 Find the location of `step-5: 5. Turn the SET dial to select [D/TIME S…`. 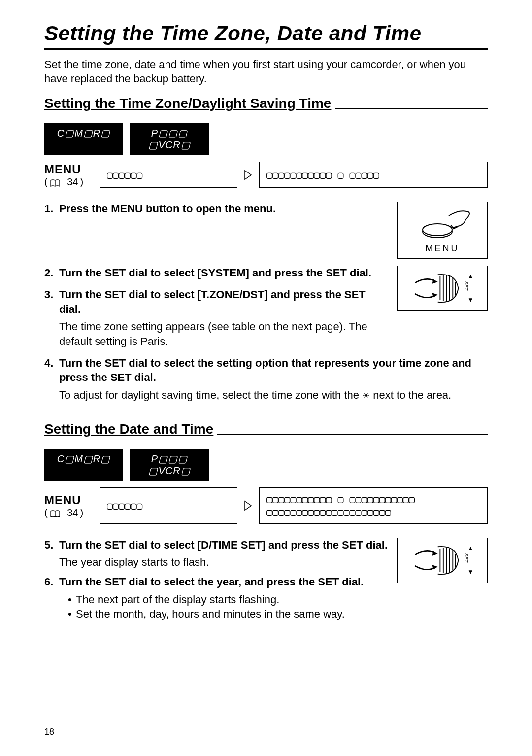

step-5: 5. Turn the SET dial to select [D/TIME S… is located at coordinates (217, 545).